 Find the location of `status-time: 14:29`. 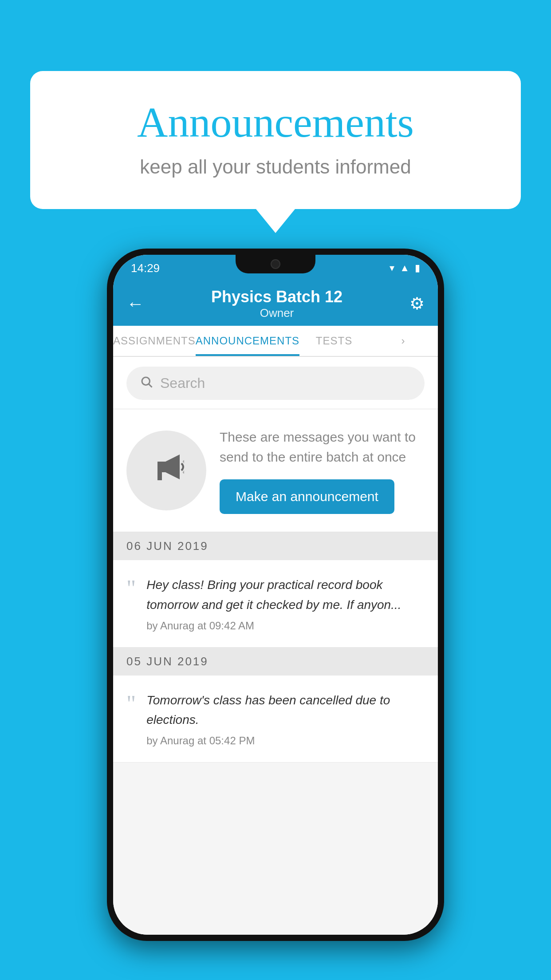

status-time: 14:29 is located at coordinates (146, 268).